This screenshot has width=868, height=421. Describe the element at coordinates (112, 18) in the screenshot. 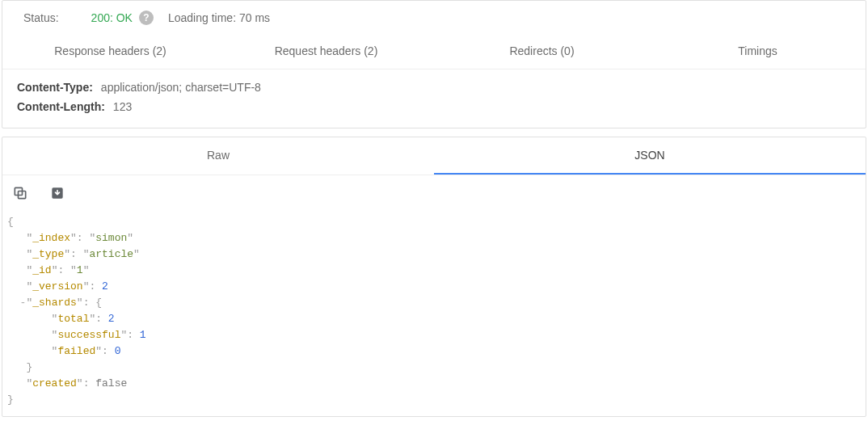

I see `status-code: 200: OK` at that location.